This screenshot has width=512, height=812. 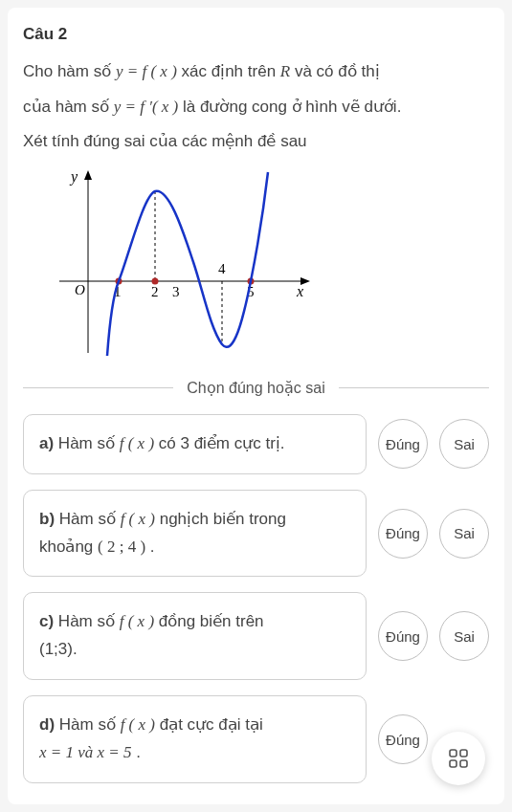 I want to click on option-box: c) Hàm số f ( x ) đồng biến trên (1;3)., so click(x=195, y=636).